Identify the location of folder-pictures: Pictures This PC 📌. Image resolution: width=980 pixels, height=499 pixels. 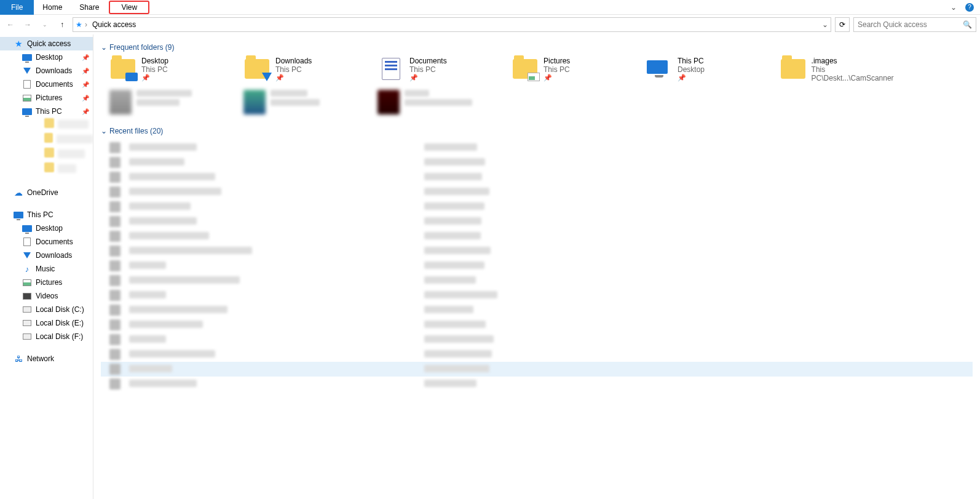
(576, 70).